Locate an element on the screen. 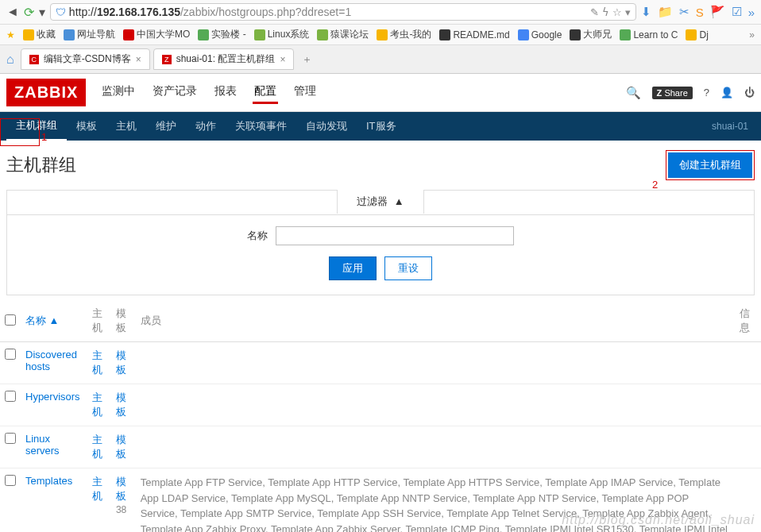  sub-nav-item: 维护 is located at coordinates (166, 126).